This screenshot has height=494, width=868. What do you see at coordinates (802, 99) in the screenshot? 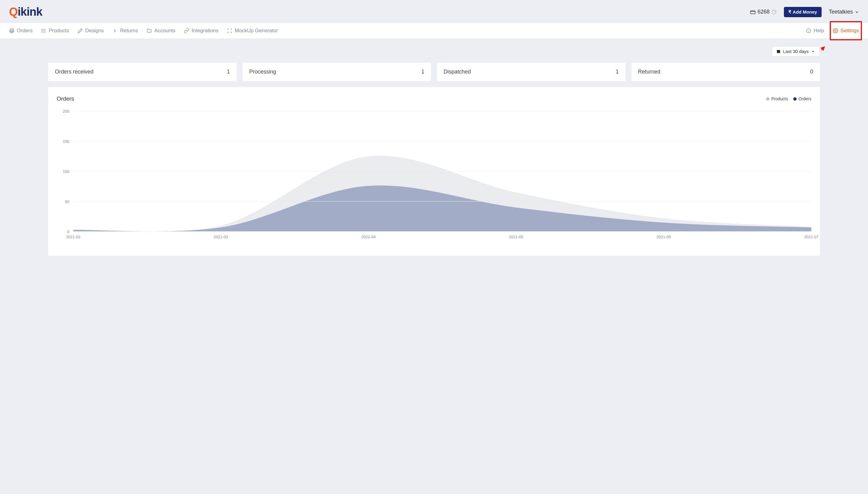
I see `legend-item: Orders` at bounding box center [802, 99].